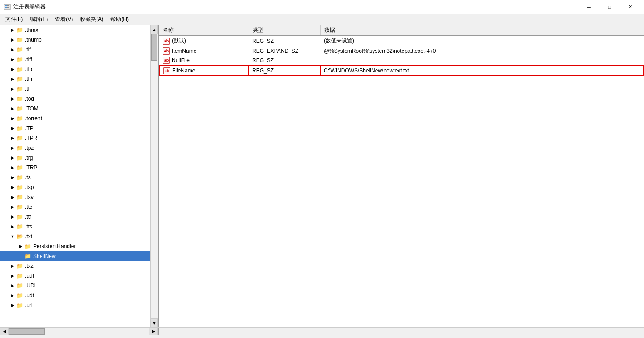 The image size is (644, 338). I want to click on tree-label: .tts, so click(29, 227).